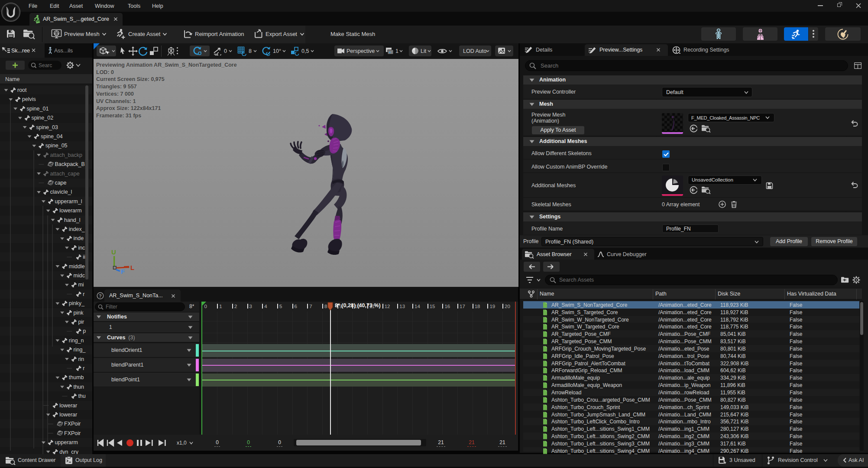 The width and height of the screenshot is (868, 468). I want to click on svg-text: Ass...ils, so click(63, 51).